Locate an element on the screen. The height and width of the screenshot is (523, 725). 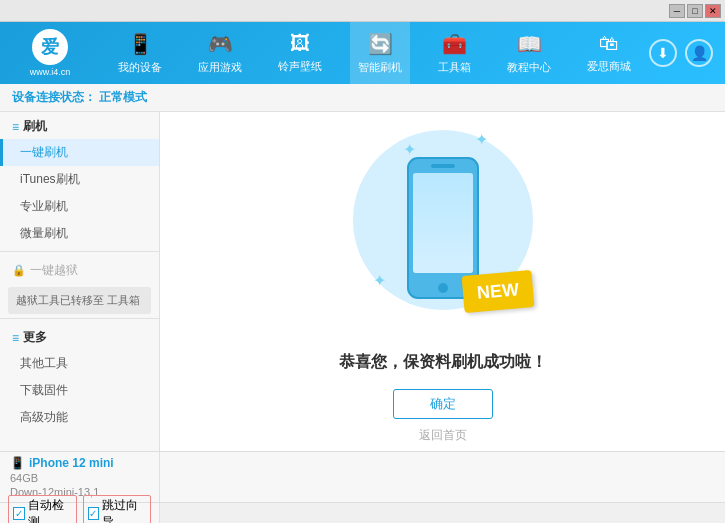
tutorial-icon: 📖 is located at coordinates (530, 44).